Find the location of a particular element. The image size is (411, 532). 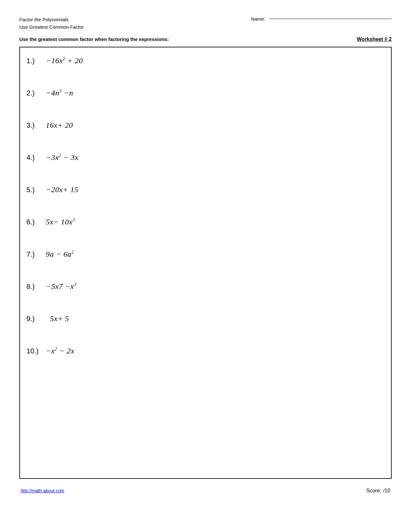

problem-number: 10.) is located at coordinates (36, 351).